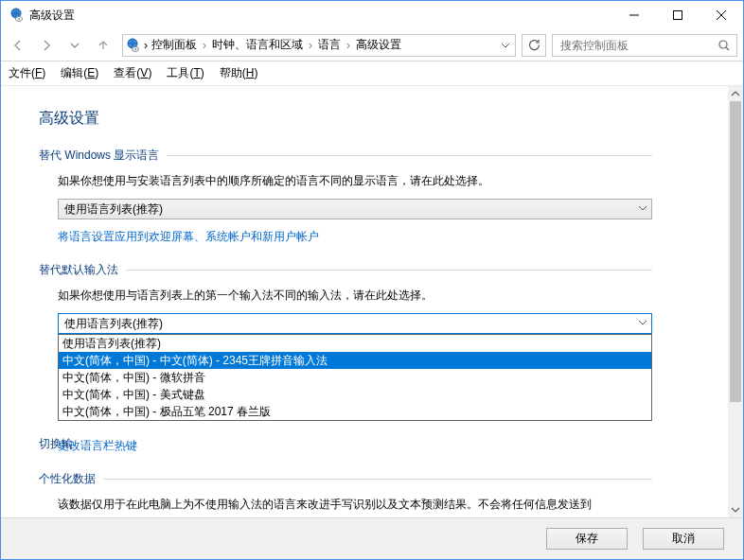 The image size is (744, 560). I want to click on menu-edit: 编辑(E), so click(80, 74).